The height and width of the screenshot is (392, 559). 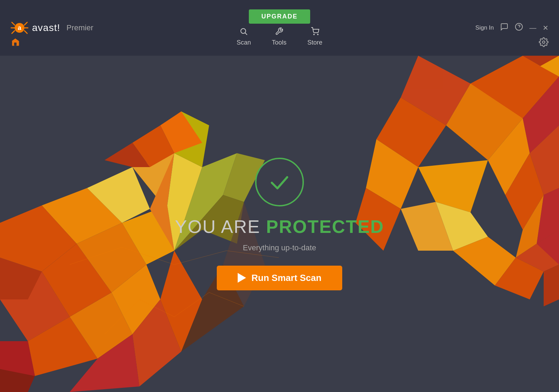 What do you see at coordinates (484, 28) in the screenshot?
I see `sign-in-label: Sign In` at bounding box center [484, 28].